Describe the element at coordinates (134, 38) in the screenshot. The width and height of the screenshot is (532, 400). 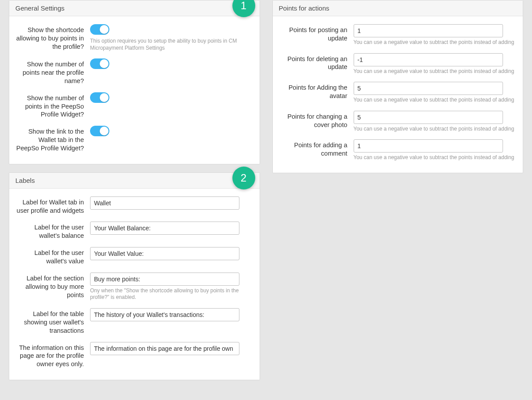
I see `setting-row: Show the shortcode allowing to buy point…` at that location.